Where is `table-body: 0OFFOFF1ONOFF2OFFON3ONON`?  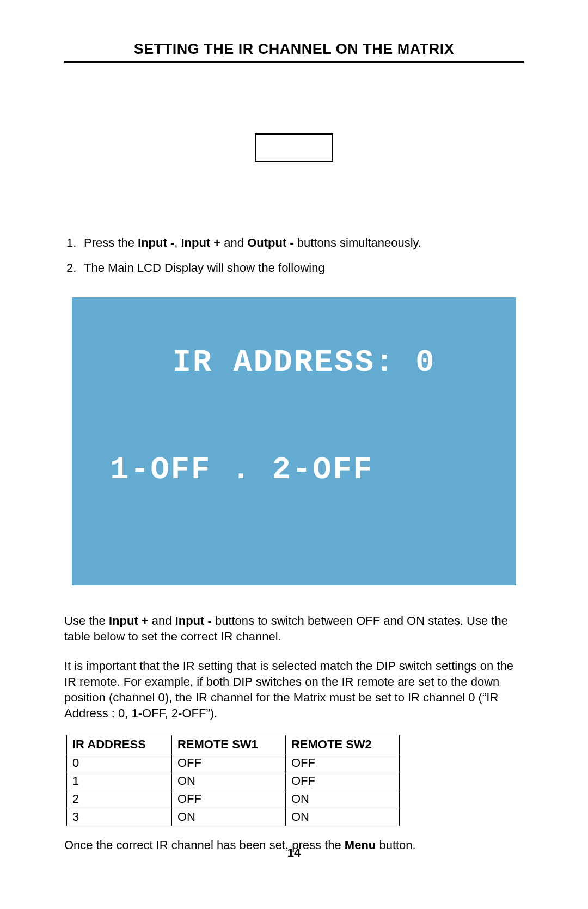
table-body: 0OFFOFF1ONOFF2OFFON3ONON is located at coordinates (233, 790).